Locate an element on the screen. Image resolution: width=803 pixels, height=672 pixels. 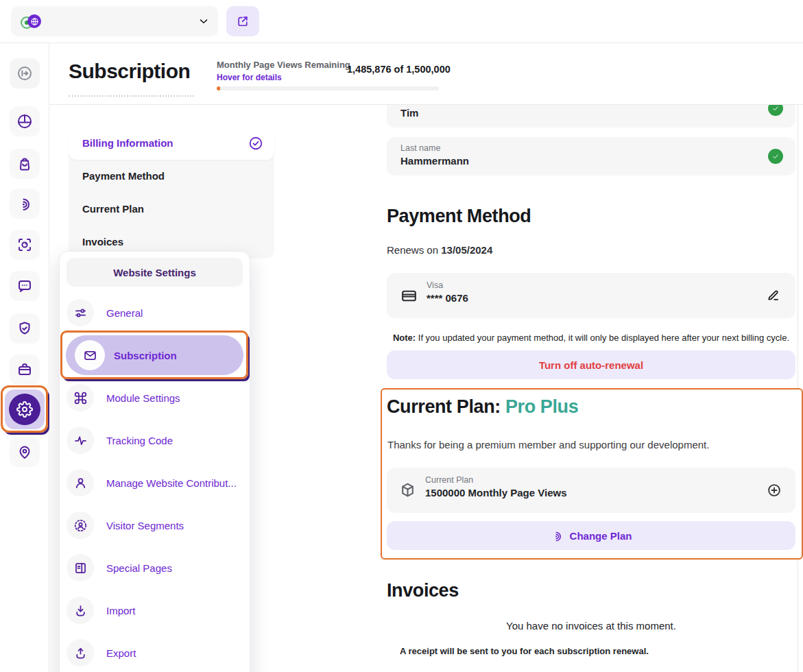
plus-circle-icon is located at coordinates (774, 490).